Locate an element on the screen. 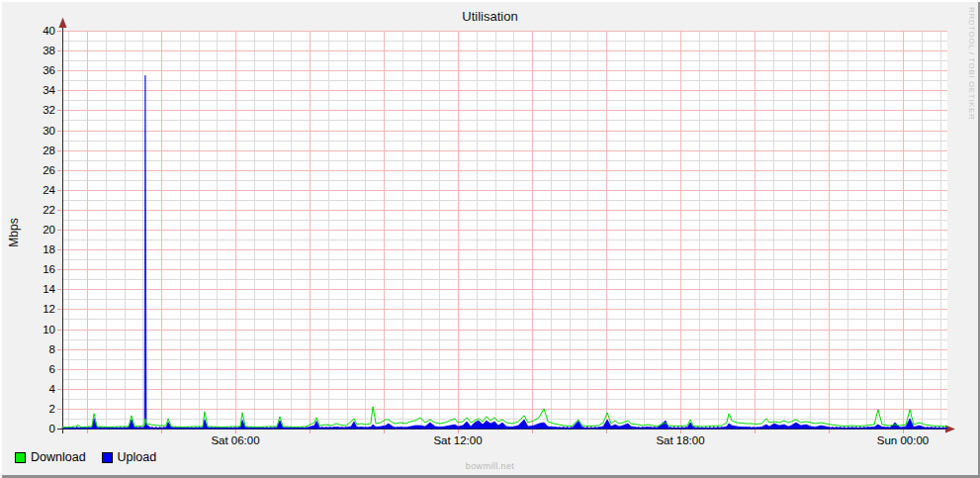 Image resolution: width=980 pixels, height=478 pixels. svg-text: 24 is located at coordinates (49, 190).